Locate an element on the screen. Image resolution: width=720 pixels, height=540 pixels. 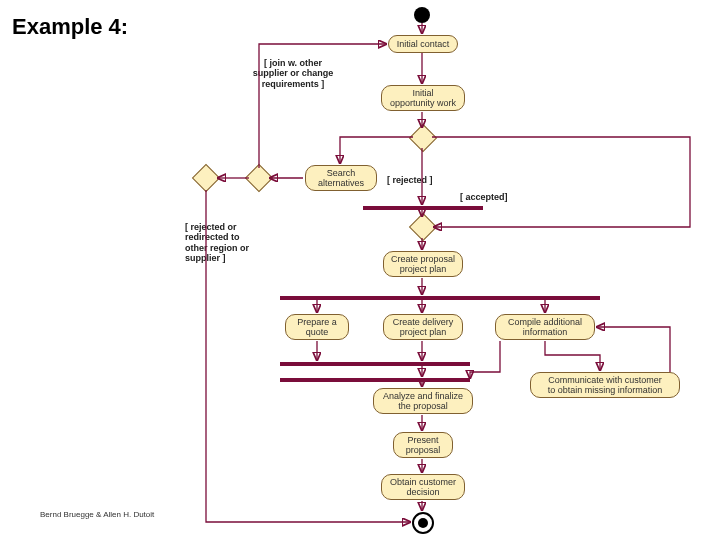
activity-create-proposal-plan: Create proposal project plan is located at coordinates (423, 264).